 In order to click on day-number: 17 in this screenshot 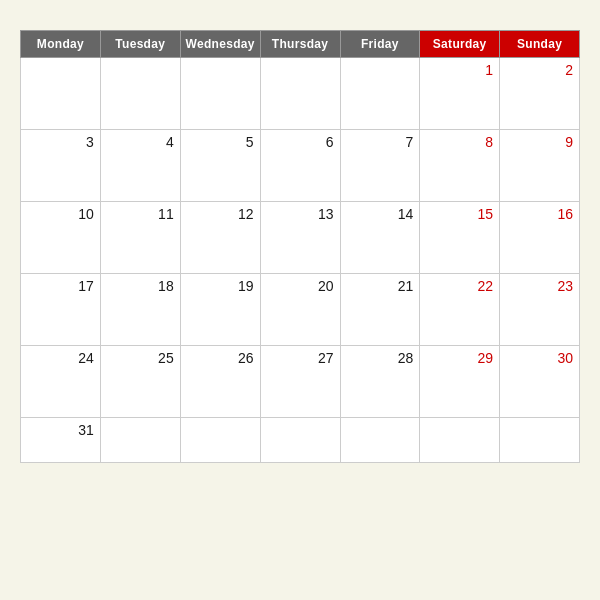, I will do `click(60, 286)`.